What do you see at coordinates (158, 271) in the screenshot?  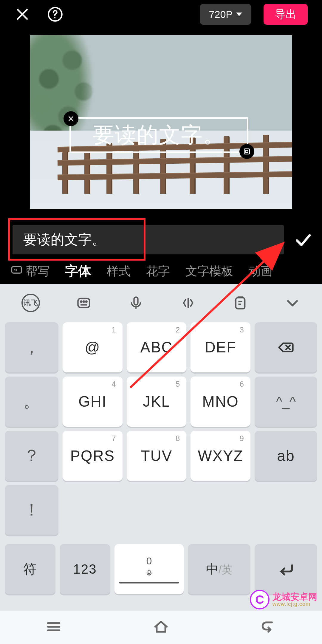 I see `tab-label: 花字` at bounding box center [158, 271].